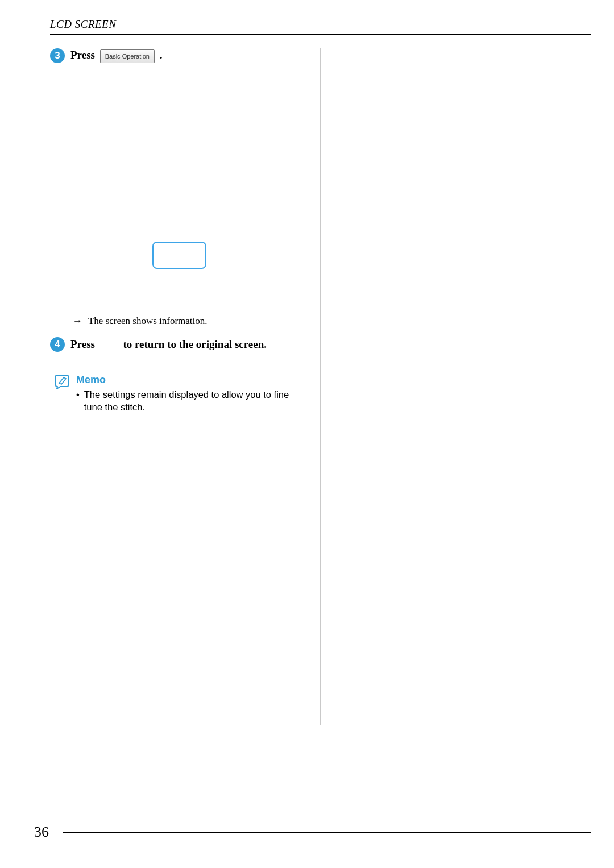  What do you see at coordinates (193, 401) in the screenshot?
I see `memo-bullet-text: The settings remain displayed to allow y…` at bounding box center [193, 401].